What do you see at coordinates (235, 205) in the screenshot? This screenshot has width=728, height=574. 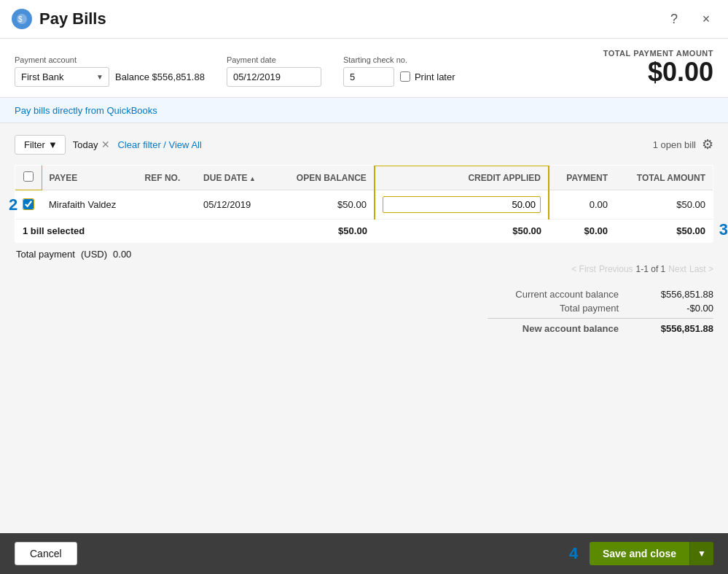 I see `due-date-cell: 05/12/2019` at bounding box center [235, 205].